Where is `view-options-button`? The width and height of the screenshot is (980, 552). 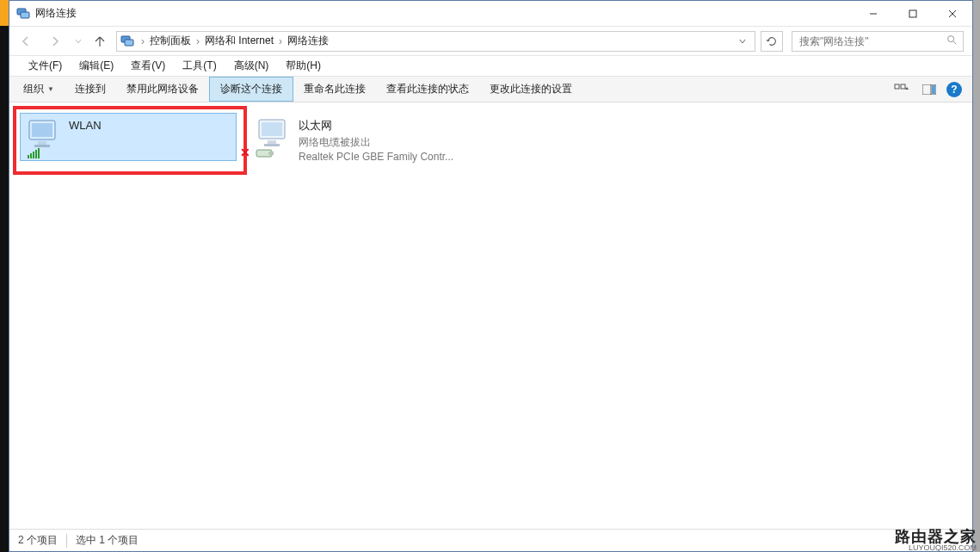
view-options-button is located at coordinates (902, 90).